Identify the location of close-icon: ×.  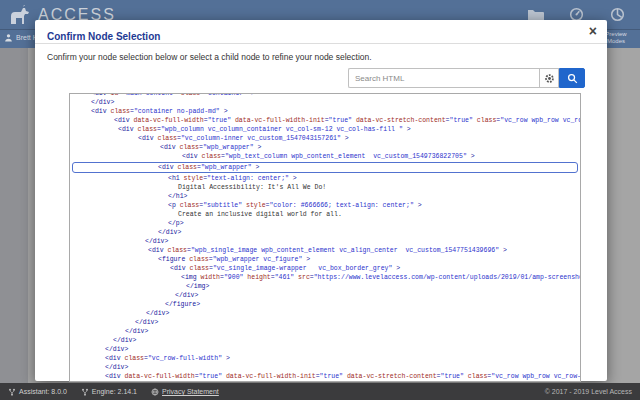
(593, 31).